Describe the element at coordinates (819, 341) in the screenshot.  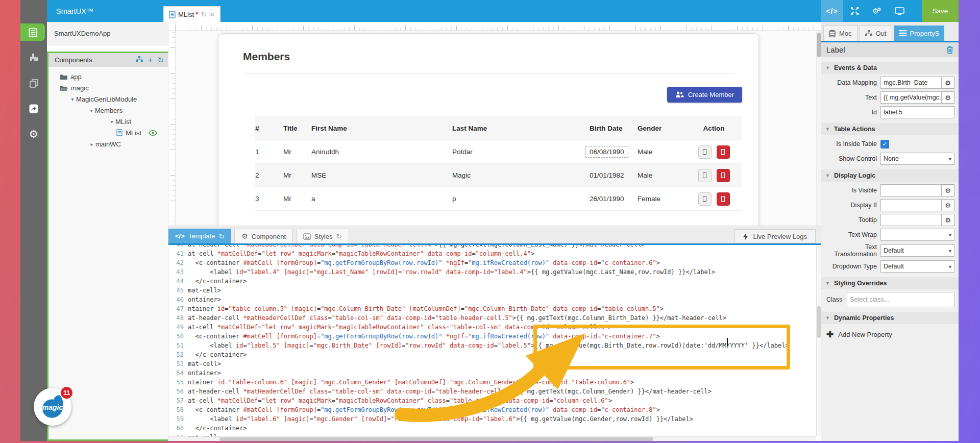
I see `code-vertical-scrollbar` at that location.